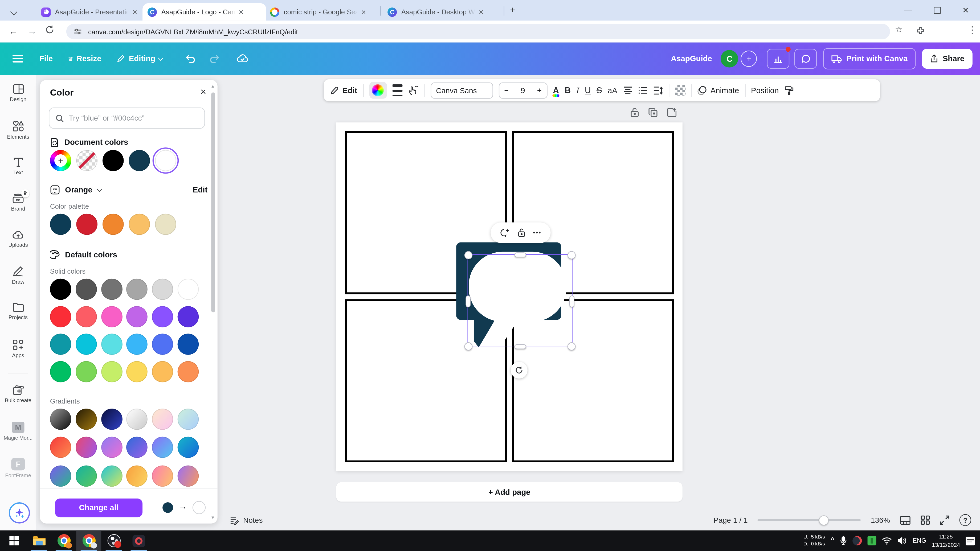 Image resolution: width=980 pixels, height=551 pixels. Describe the element at coordinates (505, 233) in the screenshot. I see `add-comment-icon` at that location.